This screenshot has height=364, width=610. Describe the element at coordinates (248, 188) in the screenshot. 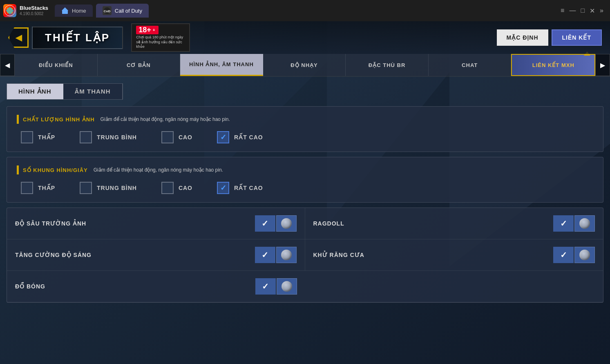

I see `radio-rat-cao-2-label: RẤT CAO` at that location.